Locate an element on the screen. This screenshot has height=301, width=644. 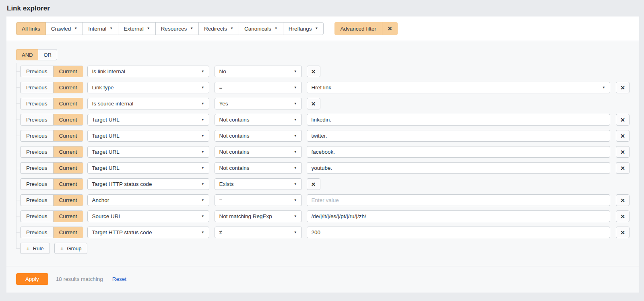
field-value: Target URL is located at coordinates (106, 152).